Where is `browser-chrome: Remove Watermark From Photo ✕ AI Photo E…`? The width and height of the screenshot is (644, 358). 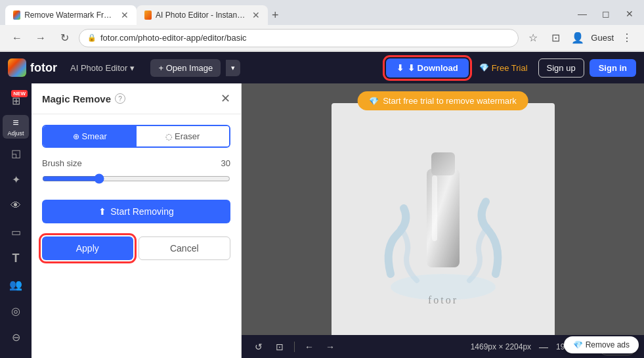 browser-chrome: Remove Watermark From Photo ✕ AI Photo E… is located at coordinates (322, 26).